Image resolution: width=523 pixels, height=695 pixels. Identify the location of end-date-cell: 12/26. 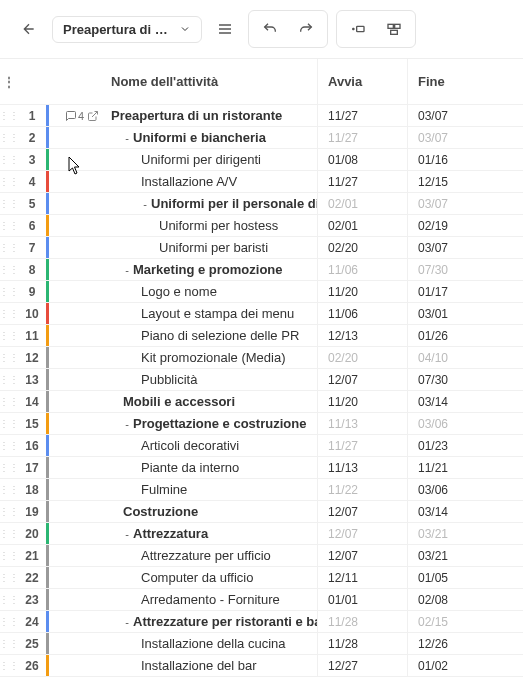
(452, 644).